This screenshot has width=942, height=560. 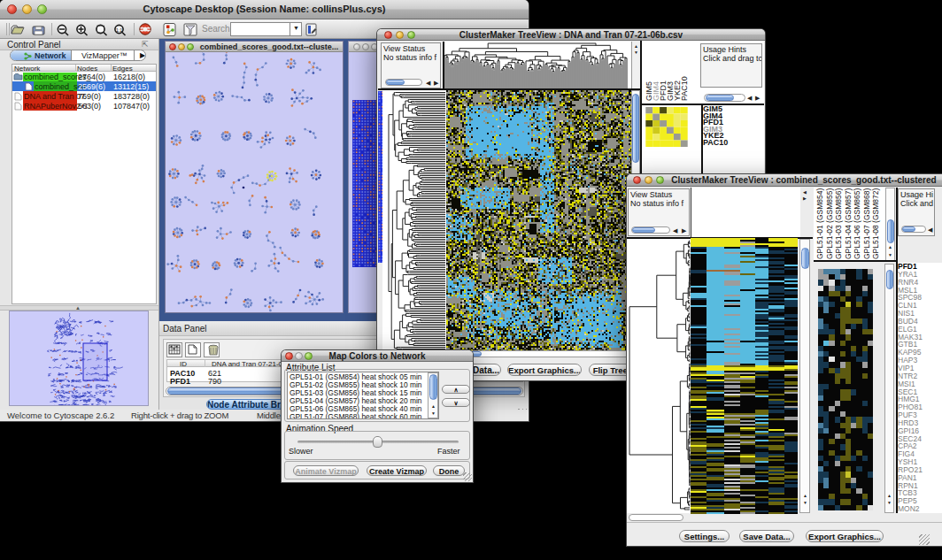 What do you see at coordinates (848, 224) in the screenshot?
I see `svg-text: GPL51-04 (GSM857)` at bounding box center [848, 224].